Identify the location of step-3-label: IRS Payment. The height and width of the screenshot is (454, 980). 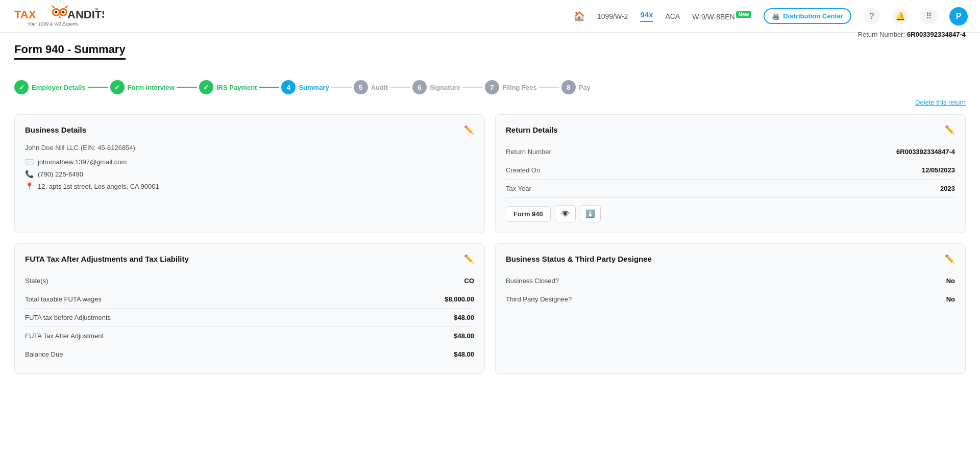
(237, 88).